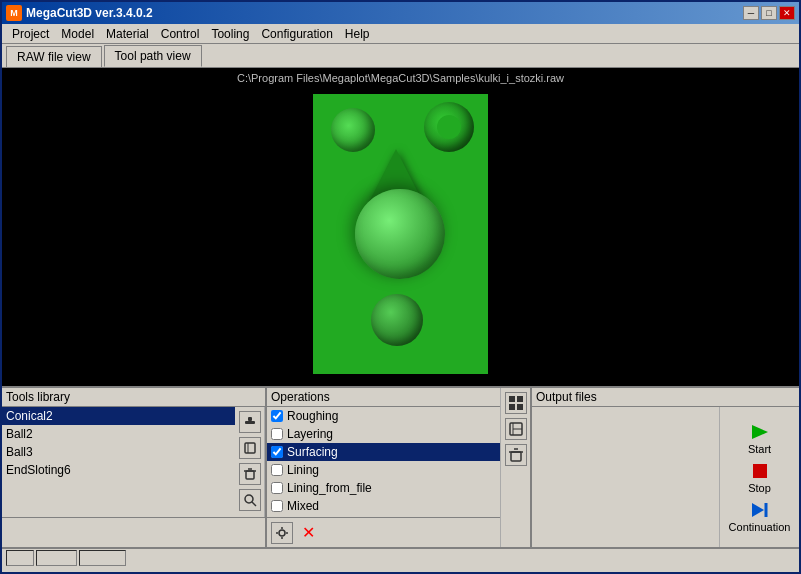 This screenshot has width=801, height=574. Describe the element at coordinates (760, 471) in the screenshot. I see `stop-square-icon` at that location.